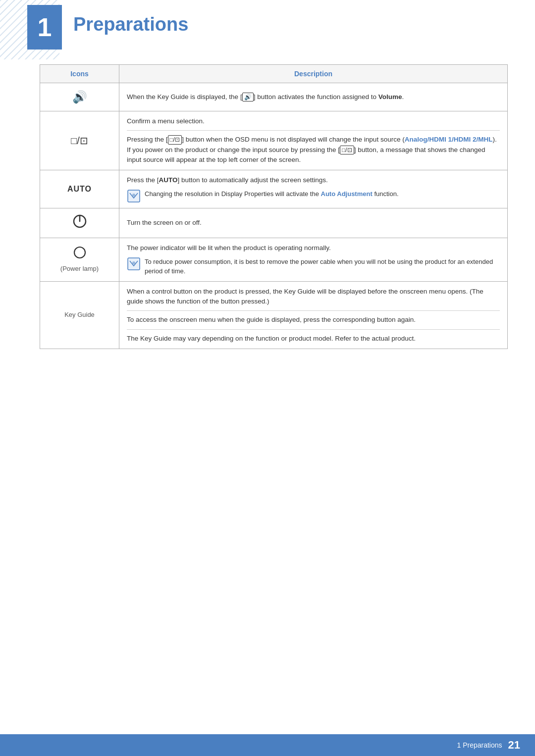 This screenshot has width=535, height=756. I want to click on chapter-block: 1, so click(45, 27).